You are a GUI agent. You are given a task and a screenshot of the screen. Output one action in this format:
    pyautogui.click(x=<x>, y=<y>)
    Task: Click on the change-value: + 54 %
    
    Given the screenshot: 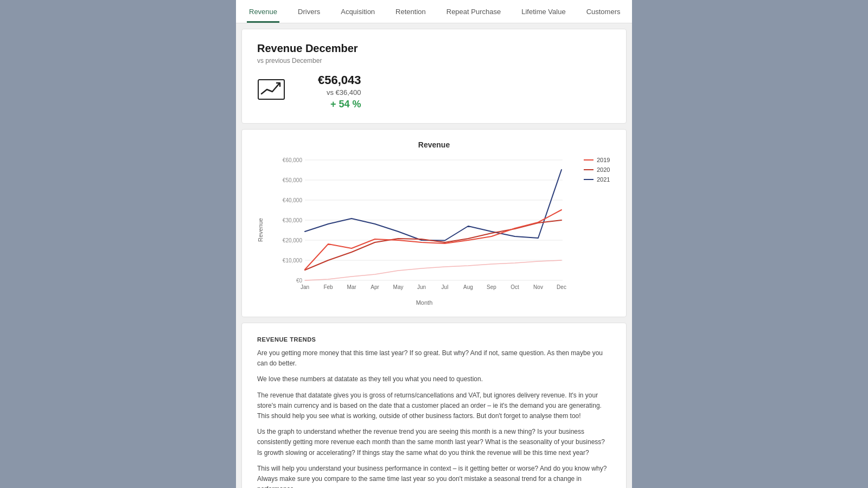 What is the action you would take?
    pyautogui.click(x=340, y=104)
    